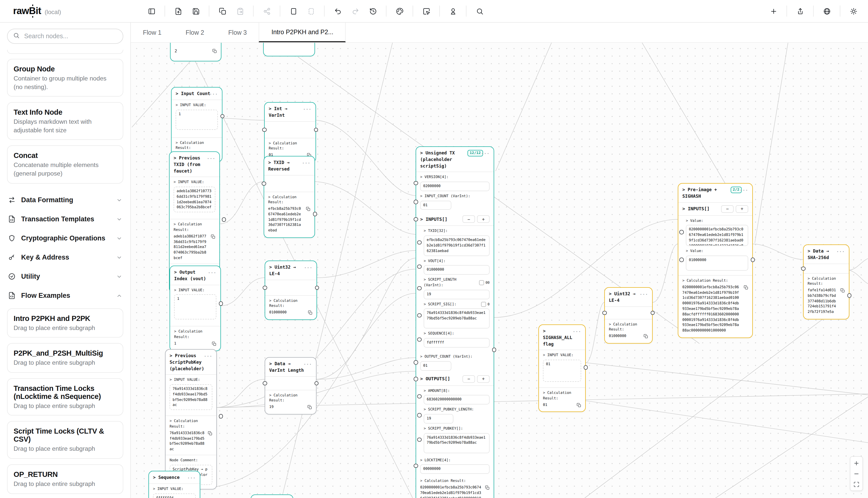  I want to click on sidebar-item-transaction-templates: Transaction Templates, so click(65, 219).